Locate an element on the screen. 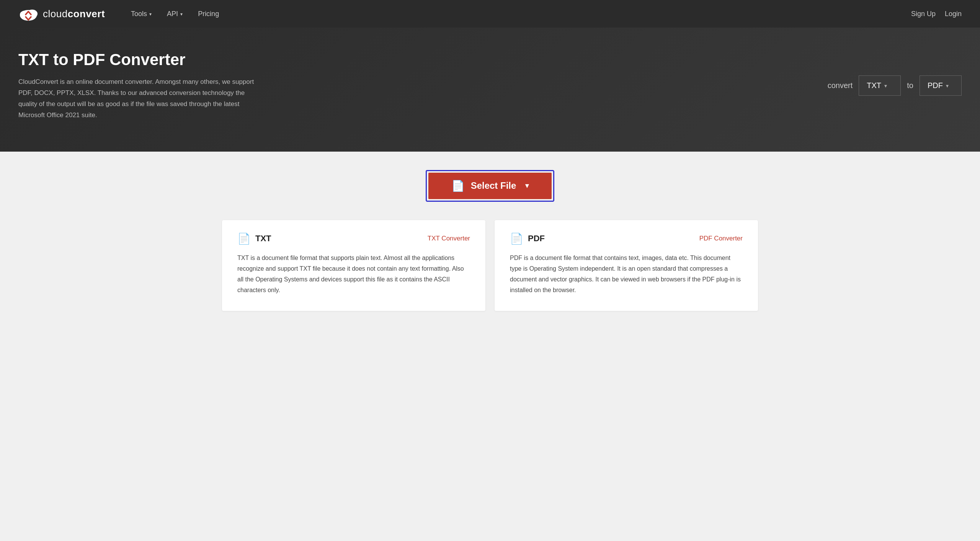 Image resolution: width=980 pixels, height=541 pixels. pdf-converter-link: PDF Converter is located at coordinates (721, 239).